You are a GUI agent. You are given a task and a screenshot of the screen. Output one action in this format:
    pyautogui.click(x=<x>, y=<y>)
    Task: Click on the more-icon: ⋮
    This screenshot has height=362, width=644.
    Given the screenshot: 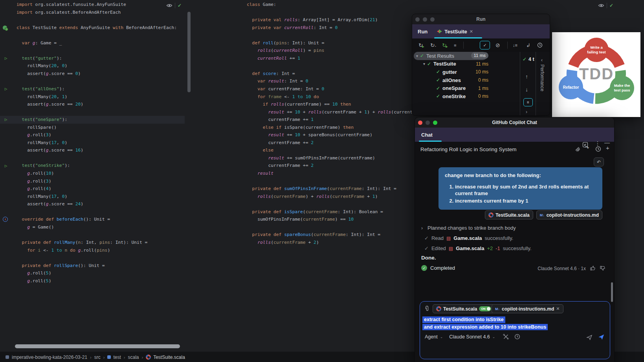 What is the action you would take?
    pyautogui.click(x=598, y=143)
    